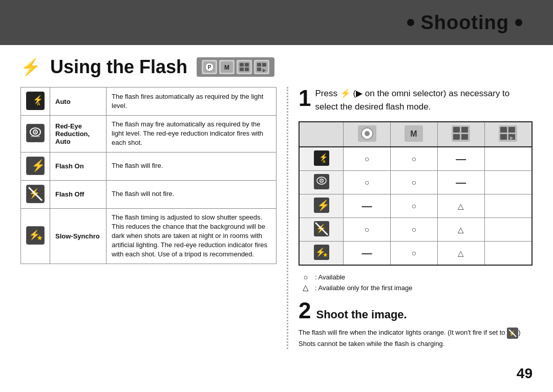 This screenshot has height=392, width=553. Describe the element at coordinates (36, 101) in the screenshot. I see `icon-cell-auto: ⚡ A` at that location.